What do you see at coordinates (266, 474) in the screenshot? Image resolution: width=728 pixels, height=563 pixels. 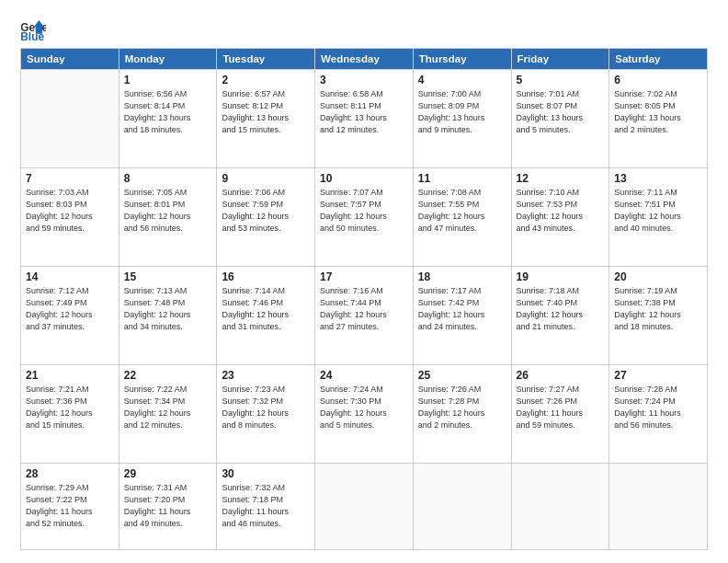 I see `day-number: 30` at bounding box center [266, 474].